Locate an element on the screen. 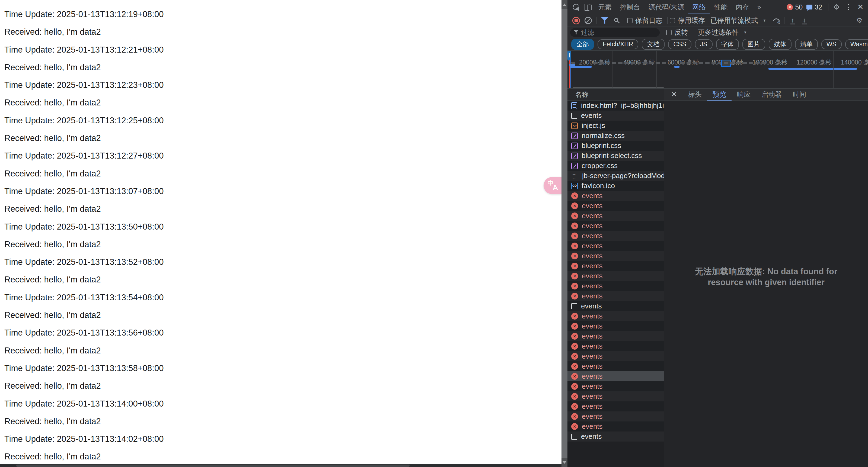 This screenshot has width=868, height=467. type-chip-媒体: 媒体 is located at coordinates (780, 44).